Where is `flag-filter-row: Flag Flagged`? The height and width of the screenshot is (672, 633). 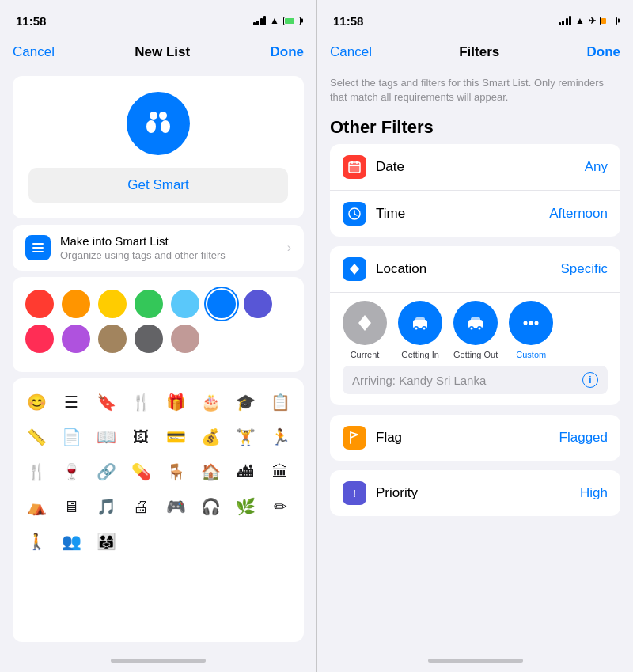 flag-filter-row: Flag Flagged is located at coordinates (475, 438).